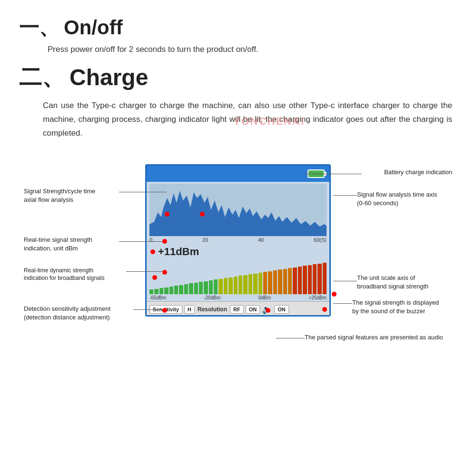  I want to click on time-label-20: 20, so click(205, 240).